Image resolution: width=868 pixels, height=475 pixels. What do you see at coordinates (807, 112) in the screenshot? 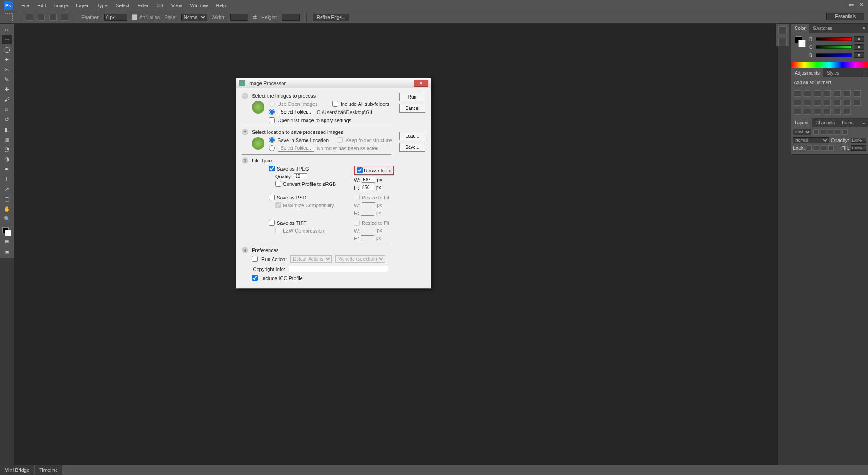
I see `adj-more1-icon` at bounding box center [807, 112].